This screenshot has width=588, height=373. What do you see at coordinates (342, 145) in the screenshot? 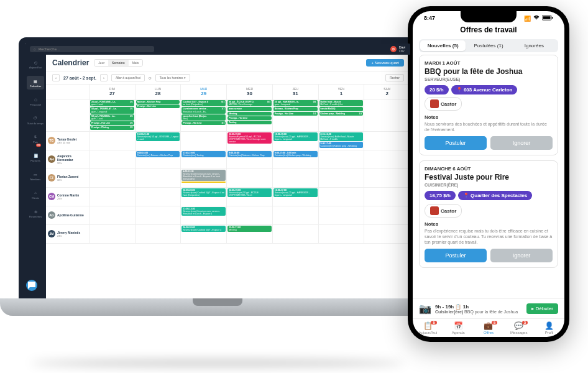
I see `calendar-event: 9:00-17:00Cuisinier(ère) Kitchen prep - …` at bounding box center [342, 145].